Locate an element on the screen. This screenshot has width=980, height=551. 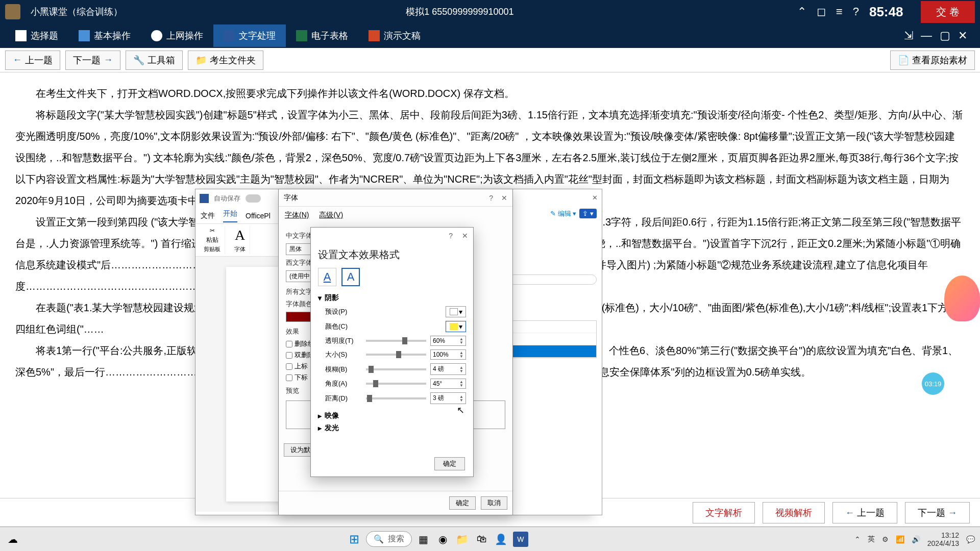
maximize-icon: ▢ is located at coordinates (945, 36).